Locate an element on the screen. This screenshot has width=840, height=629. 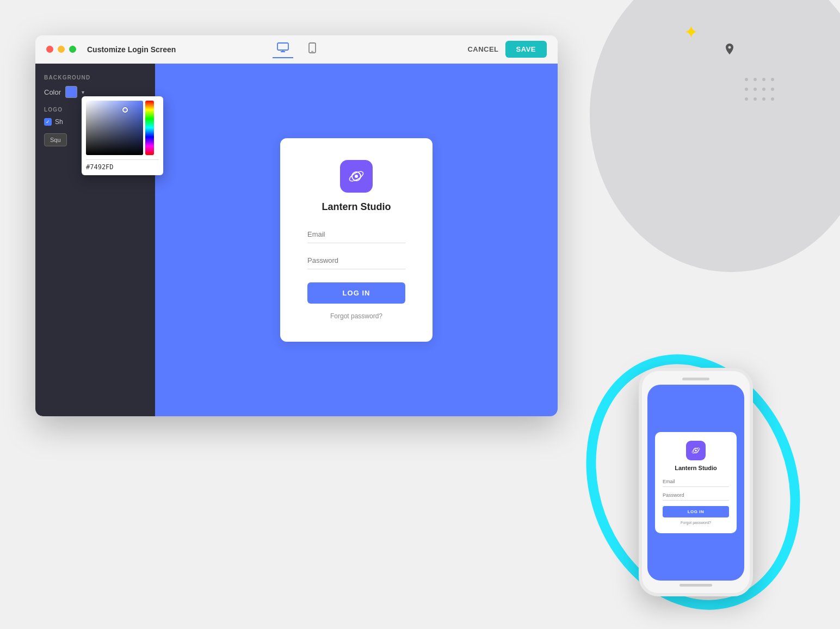
minimize-button is located at coordinates (61, 49).